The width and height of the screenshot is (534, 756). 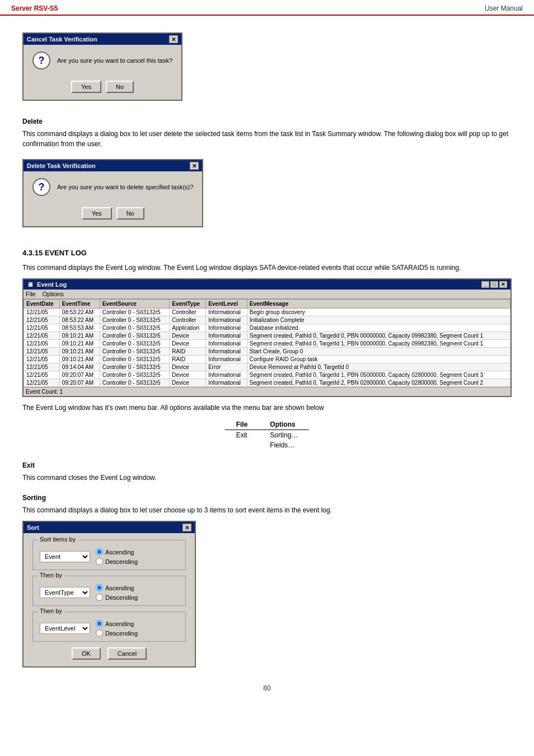 I want to click on table-cell-7-0: 12/21/05, so click(x=42, y=367).